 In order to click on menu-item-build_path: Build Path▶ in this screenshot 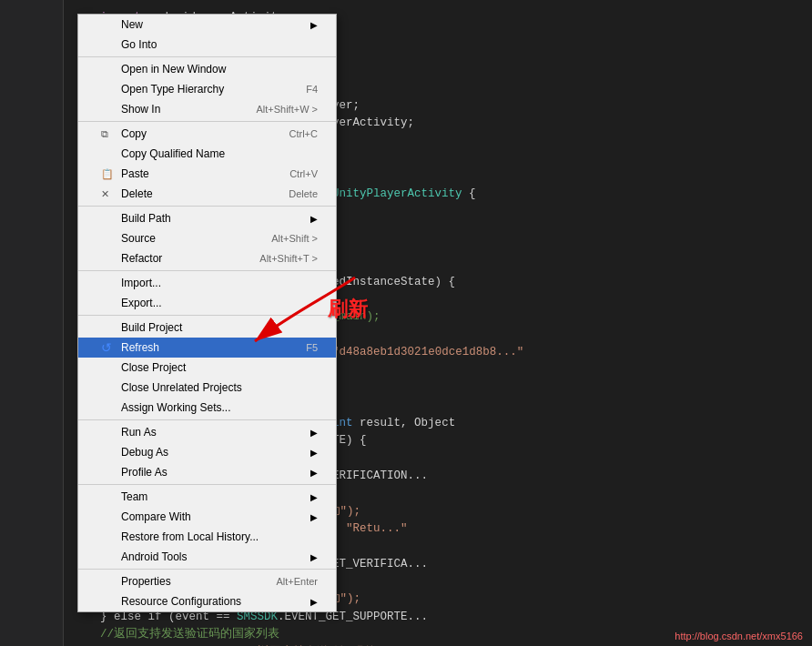, I will do `click(208, 218)`.